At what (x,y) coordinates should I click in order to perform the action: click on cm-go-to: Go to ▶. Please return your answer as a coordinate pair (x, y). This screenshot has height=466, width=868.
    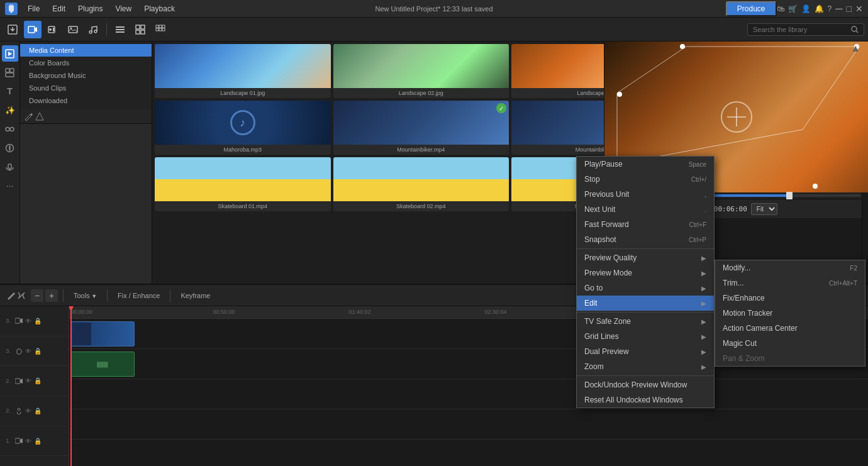
    Looking at the image, I should click on (645, 288).